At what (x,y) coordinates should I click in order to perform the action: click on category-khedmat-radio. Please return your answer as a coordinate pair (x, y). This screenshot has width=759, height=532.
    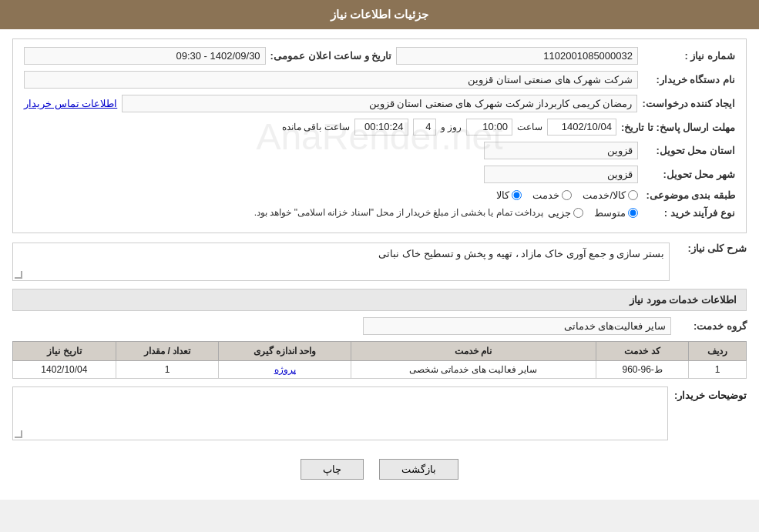
    Looking at the image, I should click on (567, 196).